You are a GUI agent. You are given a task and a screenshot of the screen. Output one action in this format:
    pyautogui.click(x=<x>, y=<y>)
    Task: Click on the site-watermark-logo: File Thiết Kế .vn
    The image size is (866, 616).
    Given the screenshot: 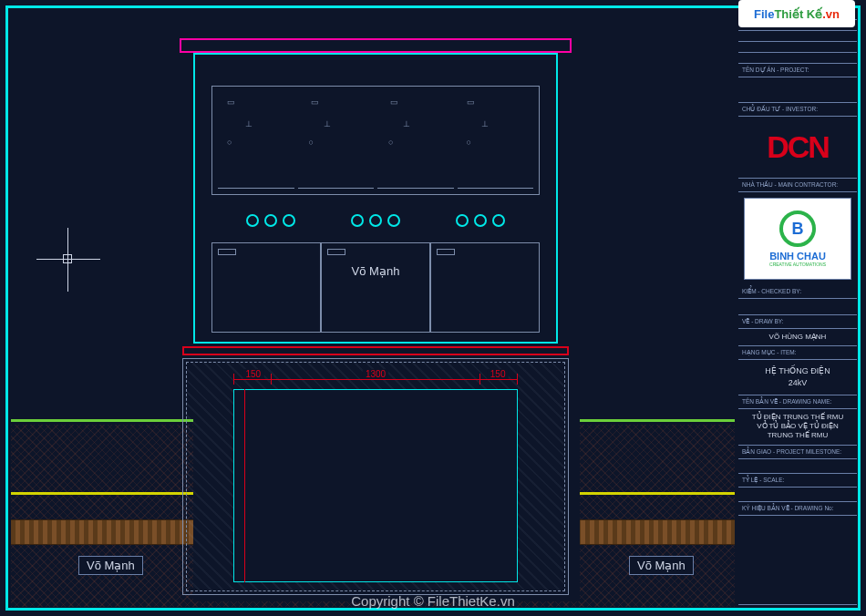 What is the action you would take?
    pyautogui.click(x=797, y=14)
    